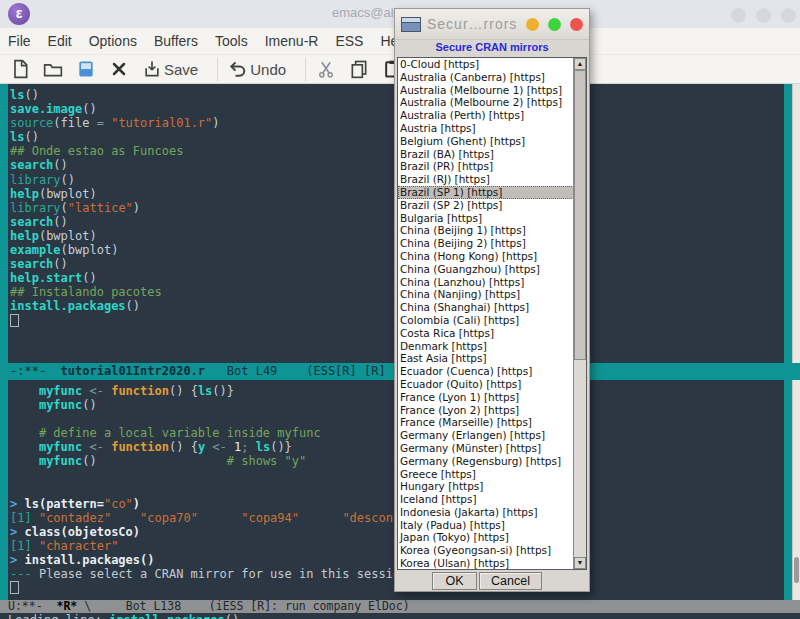 The height and width of the screenshot is (619, 800). I want to click on mirror-option: Australia (Melbourne 1) [https], so click(492, 90).